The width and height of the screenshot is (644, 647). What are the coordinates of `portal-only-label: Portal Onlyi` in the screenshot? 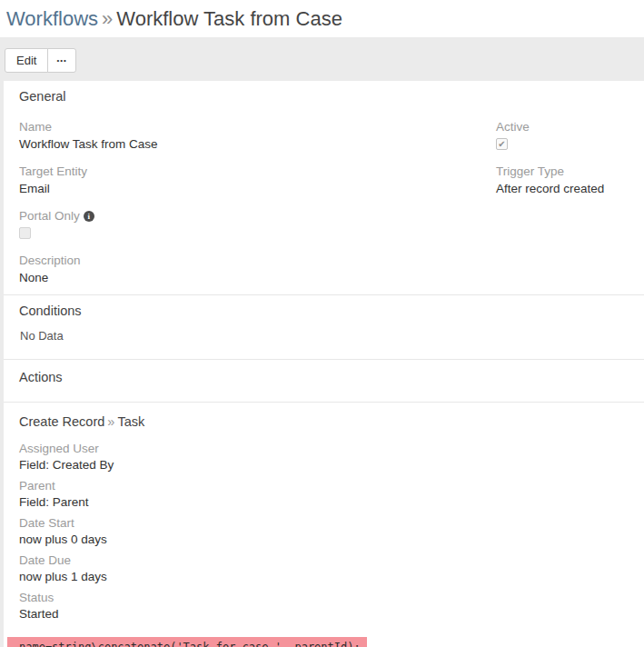 It's located at (258, 216).